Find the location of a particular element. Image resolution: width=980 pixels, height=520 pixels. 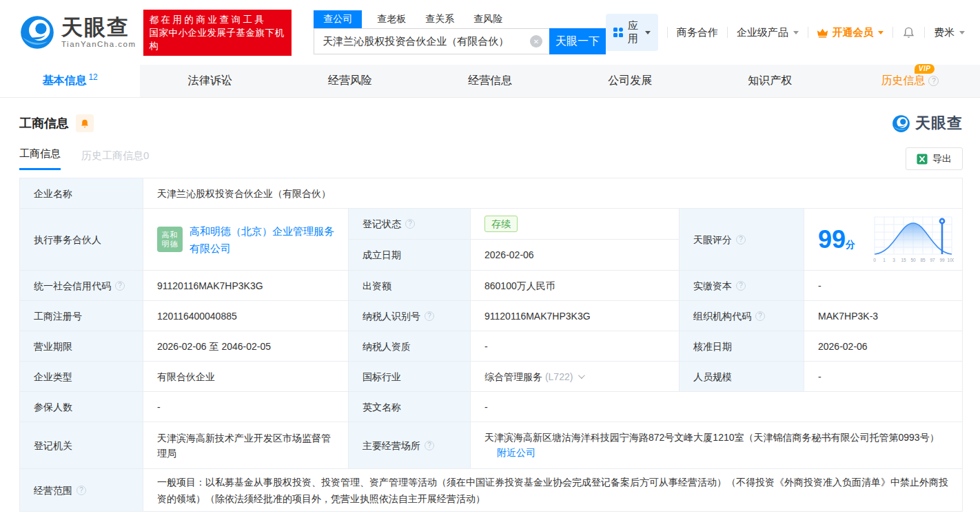

apps-label: 应用 is located at coordinates (633, 32).